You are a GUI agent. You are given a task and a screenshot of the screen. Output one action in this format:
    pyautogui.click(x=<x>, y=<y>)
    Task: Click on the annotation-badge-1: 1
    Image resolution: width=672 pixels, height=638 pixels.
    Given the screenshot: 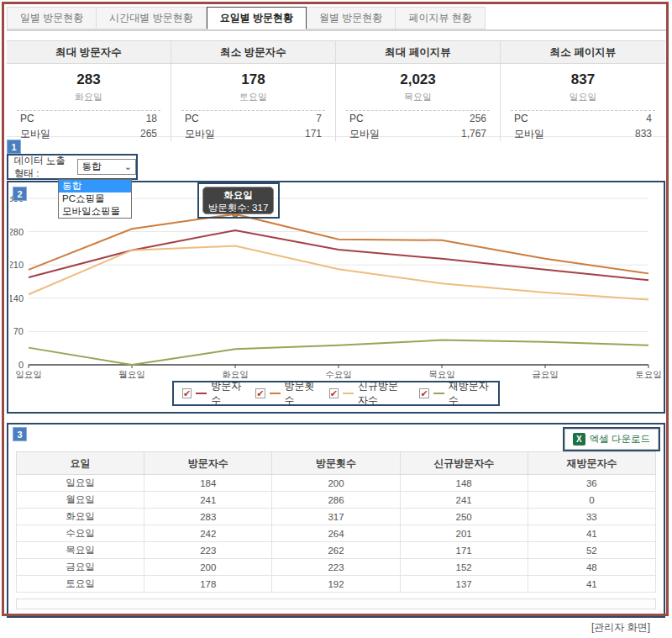 What is the action you would take?
    pyautogui.click(x=13, y=146)
    